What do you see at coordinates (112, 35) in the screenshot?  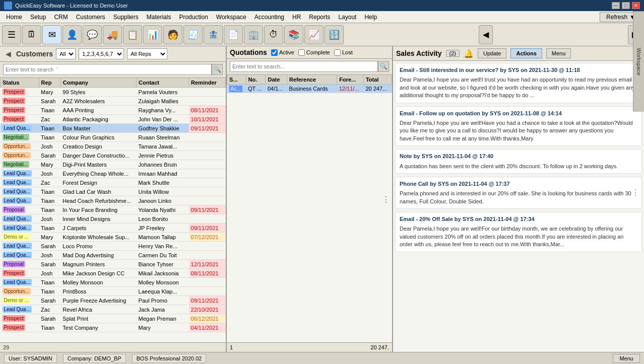 I see `delivery-icon-btn: 🚚` at bounding box center [112, 35].